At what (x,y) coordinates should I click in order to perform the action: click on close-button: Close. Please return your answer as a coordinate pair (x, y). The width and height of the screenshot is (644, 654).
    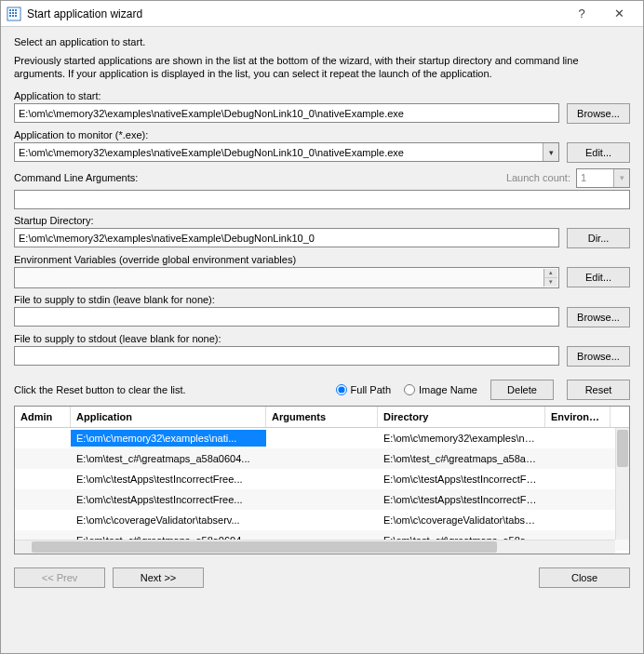
    Looking at the image, I should click on (584, 578).